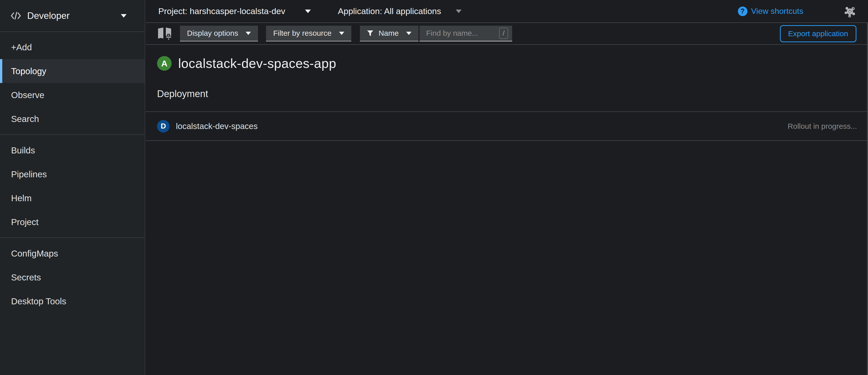 The width and height of the screenshot is (868, 375). Describe the element at coordinates (462, 33) in the screenshot. I see `find-by-name-input` at that location.